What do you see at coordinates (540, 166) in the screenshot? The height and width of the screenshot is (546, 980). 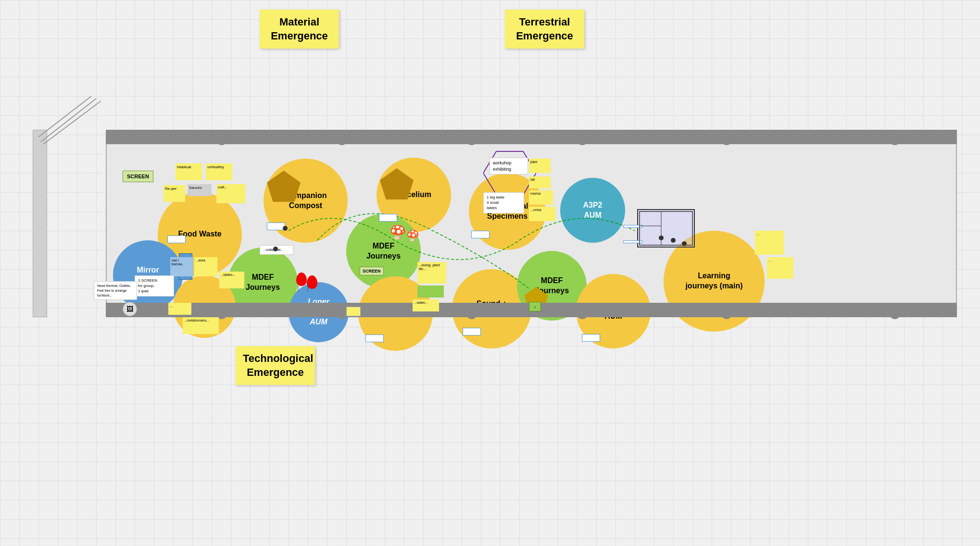 I see `sticky-pipw: pipw` at bounding box center [540, 166].